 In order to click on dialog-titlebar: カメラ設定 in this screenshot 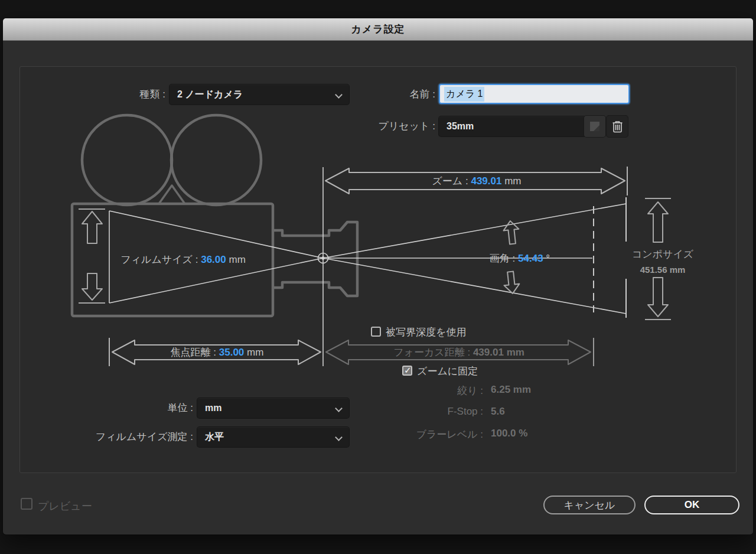, I will do `click(378, 30)`.